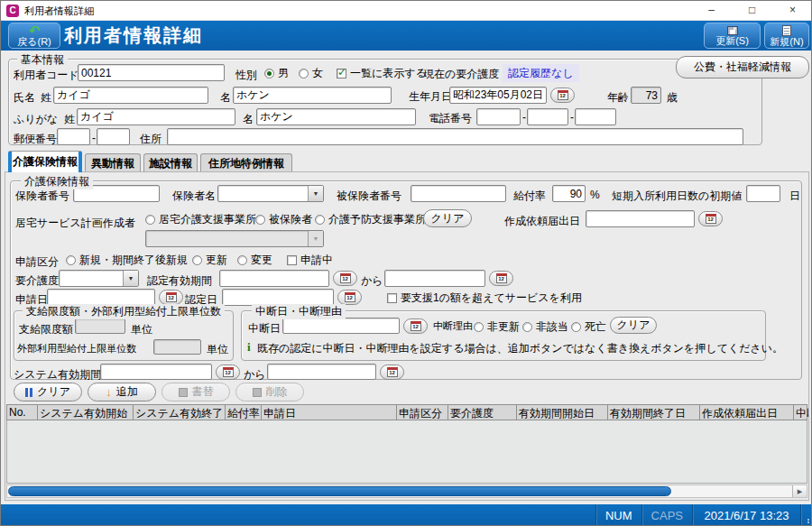  Describe the element at coordinates (246, 162) in the screenshot. I see `tab-juushochi-tokurei: 住所地特例情報` at that location.